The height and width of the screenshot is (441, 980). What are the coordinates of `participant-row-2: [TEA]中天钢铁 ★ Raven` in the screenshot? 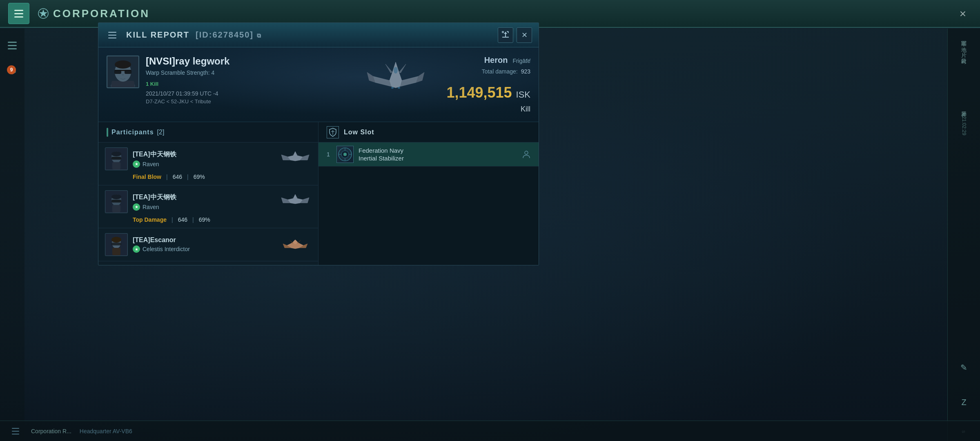 It's located at (208, 207).